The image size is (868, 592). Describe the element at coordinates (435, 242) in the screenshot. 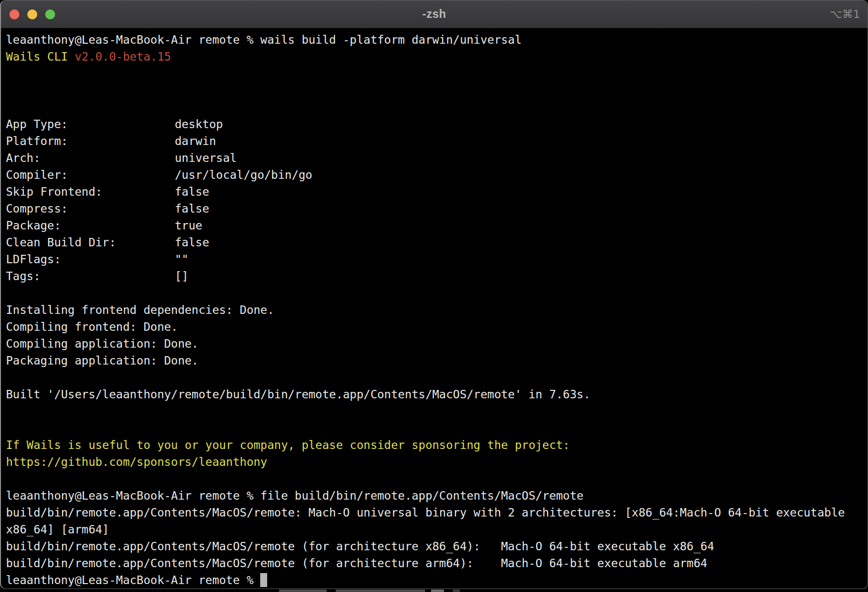

I see `terminal-line: Clean Build Dir:false` at that location.